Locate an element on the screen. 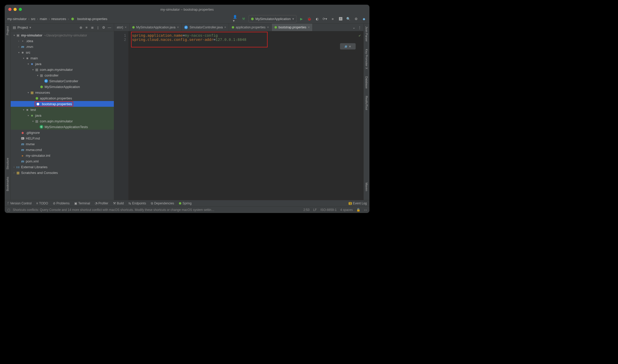  structure-tool-tab: Structure is located at coordinates (8, 164).